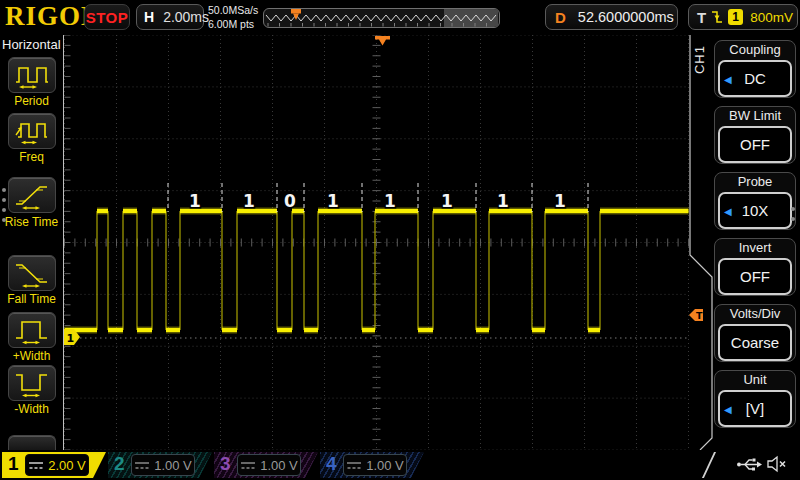 The height and width of the screenshot is (480, 800). I want to click on bw-limit-value: OFF, so click(755, 144).